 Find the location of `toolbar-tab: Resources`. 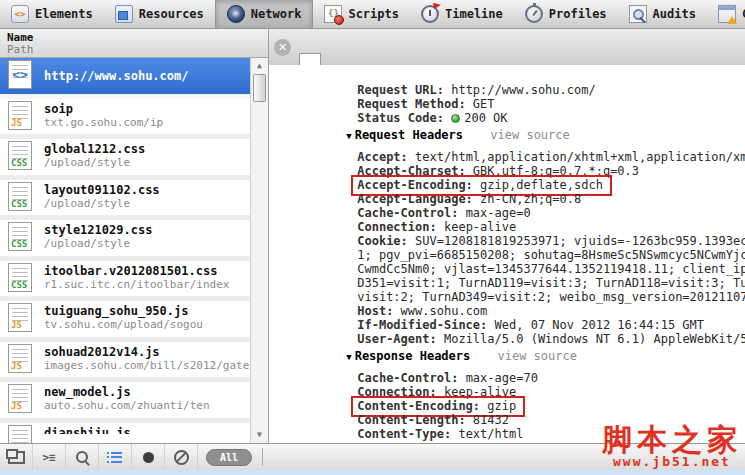

toolbar-tab: Resources is located at coordinates (160, 14).